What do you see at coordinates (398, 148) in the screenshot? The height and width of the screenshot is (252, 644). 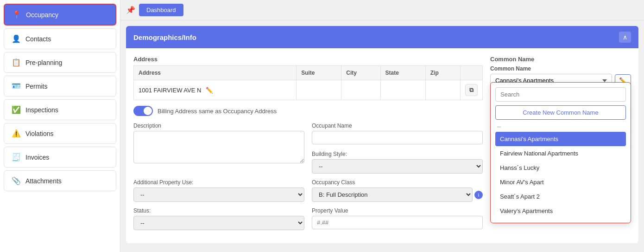 I see `occupant-name-group: Occupant Name Kois Center Building Style…` at bounding box center [398, 148].